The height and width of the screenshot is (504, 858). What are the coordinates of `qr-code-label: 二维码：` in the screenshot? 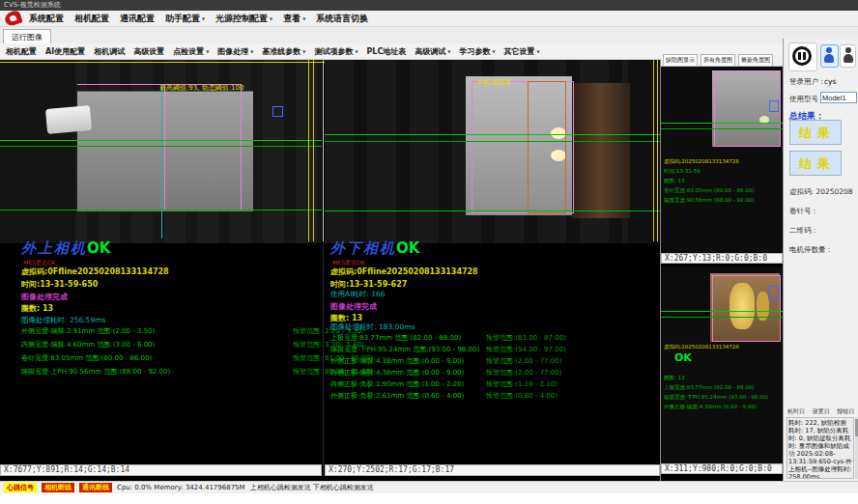 It's located at (804, 231).